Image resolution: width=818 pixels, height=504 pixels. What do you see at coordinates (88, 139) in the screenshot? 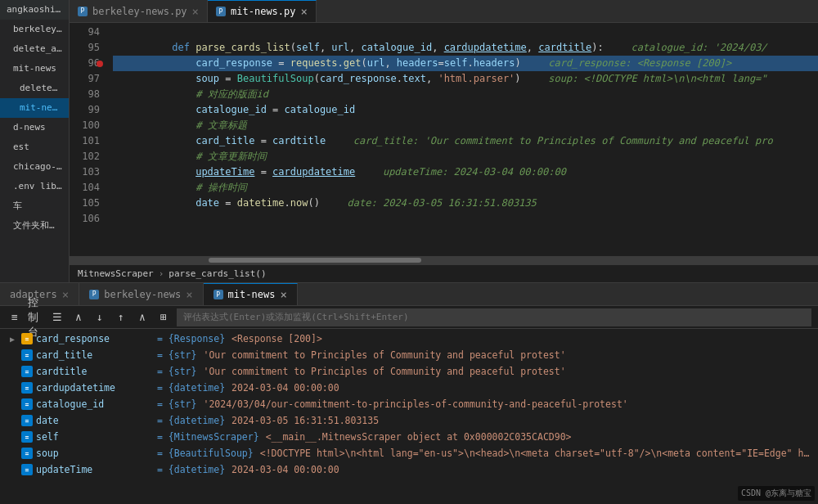
I see `line-numbers: 94 95 96 97 98 99 100 101 102 103 104 10…` at bounding box center [88, 139].